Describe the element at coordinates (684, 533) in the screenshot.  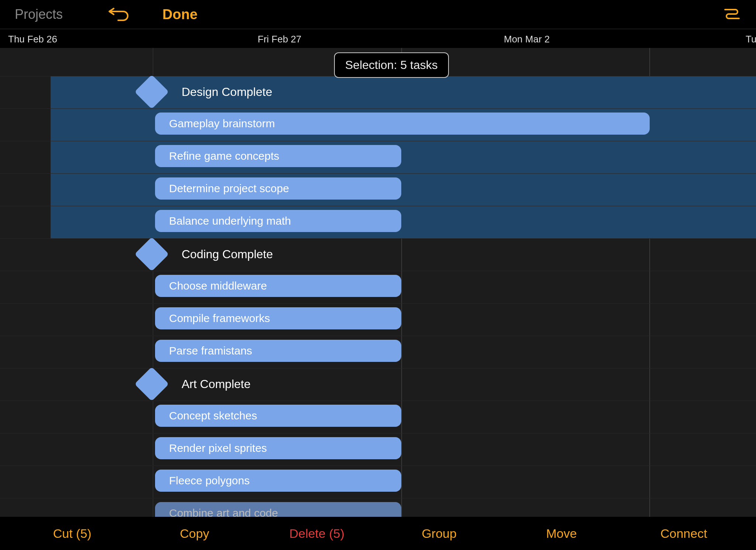
I see `connect-button: Connect` at that location.